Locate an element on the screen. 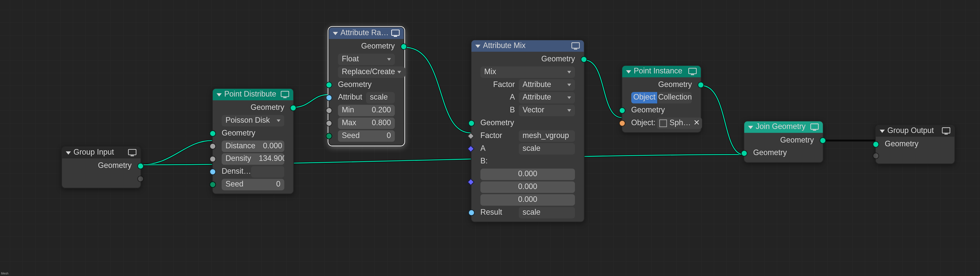  method-dropdown: Poisson Disk is located at coordinates (253, 121).